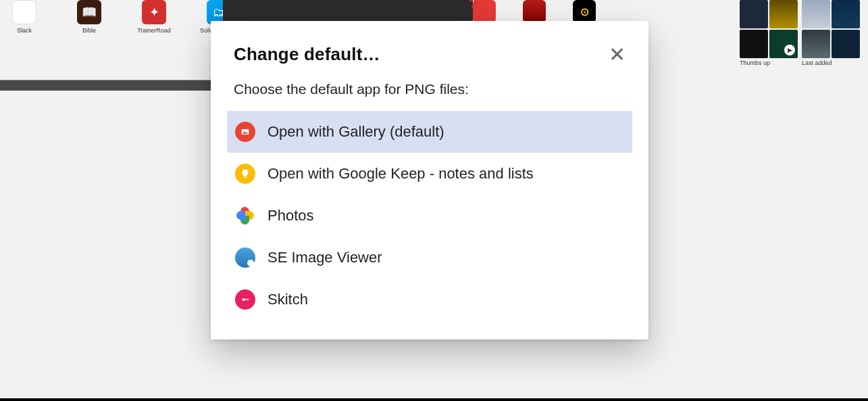  I want to click on album-tile: ▶, so click(784, 44).